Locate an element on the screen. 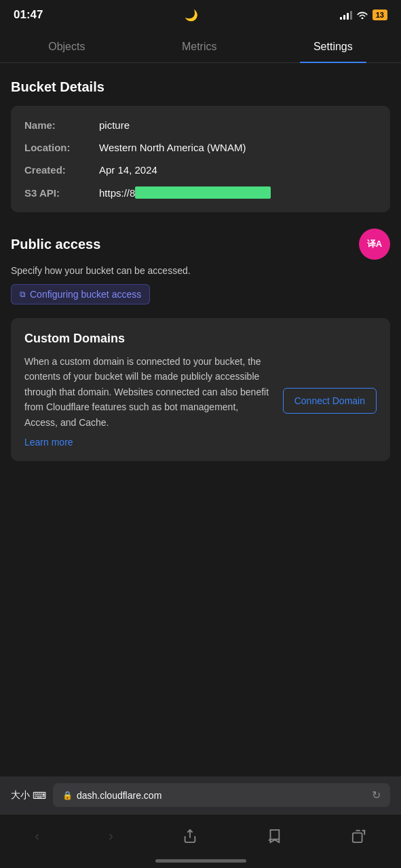  bucket-details-title: Bucket Details is located at coordinates (201, 87).